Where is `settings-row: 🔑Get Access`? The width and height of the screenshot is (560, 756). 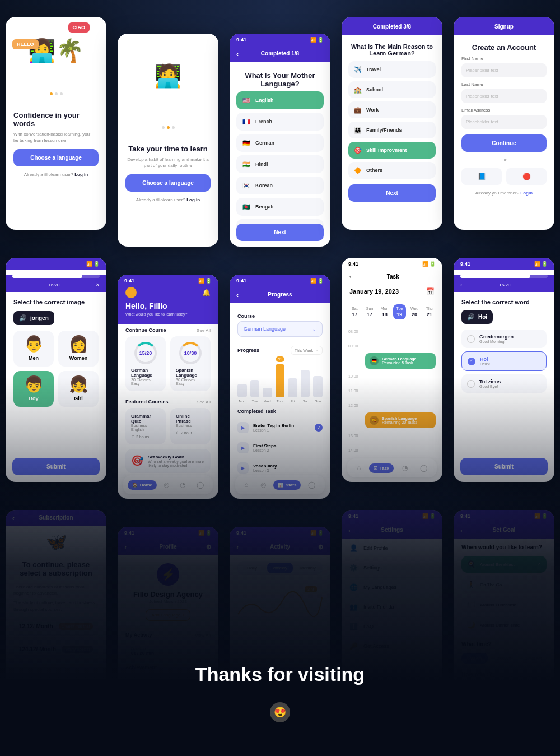 settings-row: 🔑Get Access is located at coordinates (392, 647).